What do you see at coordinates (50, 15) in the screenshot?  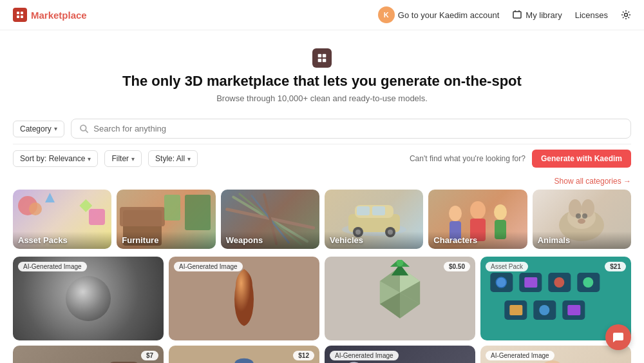 I see `logo: Marketplace` at bounding box center [50, 15].